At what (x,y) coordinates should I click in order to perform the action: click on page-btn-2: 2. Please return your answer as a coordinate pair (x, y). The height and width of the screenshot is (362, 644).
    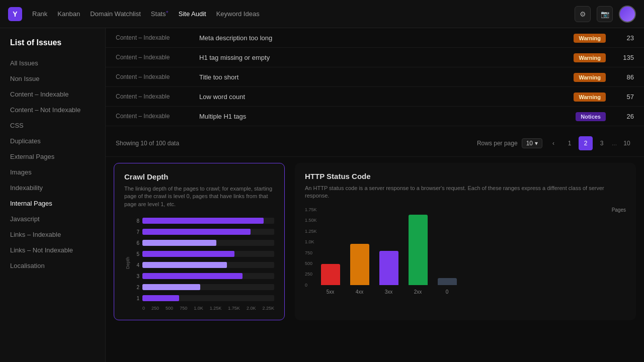
    Looking at the image, I should click on (586, 143).